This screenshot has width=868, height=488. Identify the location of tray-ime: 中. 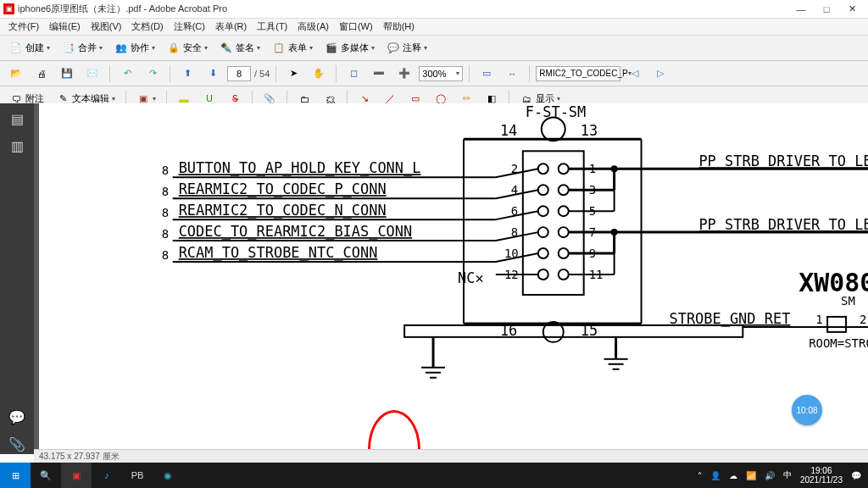
(787, 475).